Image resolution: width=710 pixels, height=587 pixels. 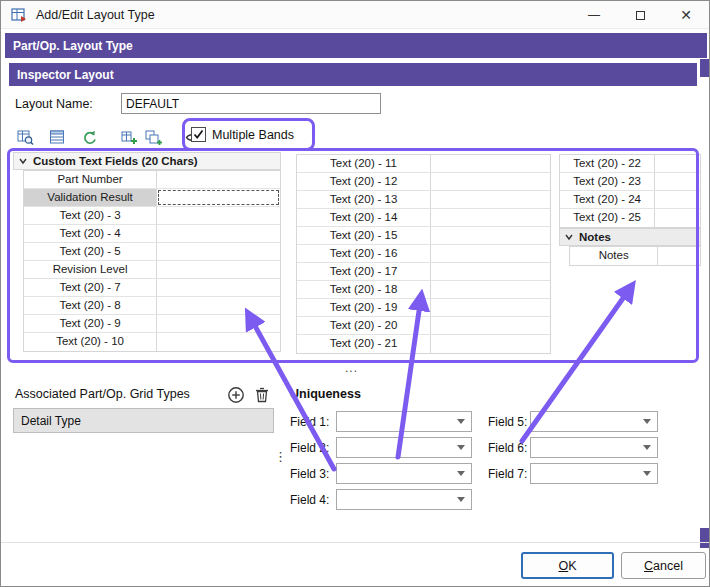 What do you see at coordinates (424, 218) in the screenshot?
I see `field-row: Text (20) - 14` at bounding box center [424, 218].